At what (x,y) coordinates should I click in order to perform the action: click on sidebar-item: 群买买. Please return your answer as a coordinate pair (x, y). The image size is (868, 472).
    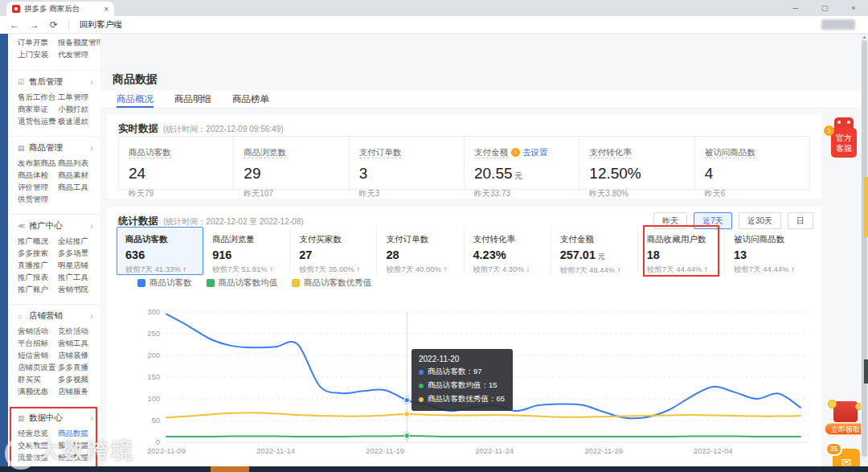
    Looking at the image, I should click on (38, 380).